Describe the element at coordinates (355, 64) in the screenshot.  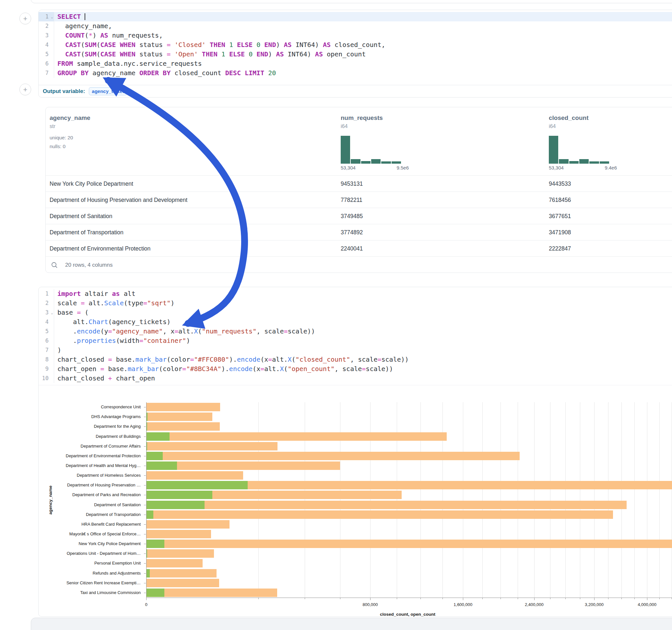
I see `code-line: 6FROM sample_data.nyc.service_requests` at that location.